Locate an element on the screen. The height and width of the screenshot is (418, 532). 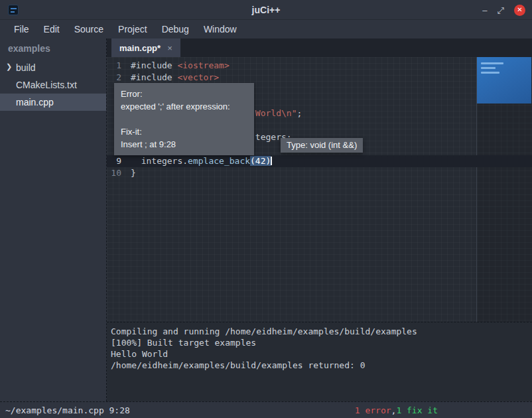
code-text: } is located at coordinates (131, 173).